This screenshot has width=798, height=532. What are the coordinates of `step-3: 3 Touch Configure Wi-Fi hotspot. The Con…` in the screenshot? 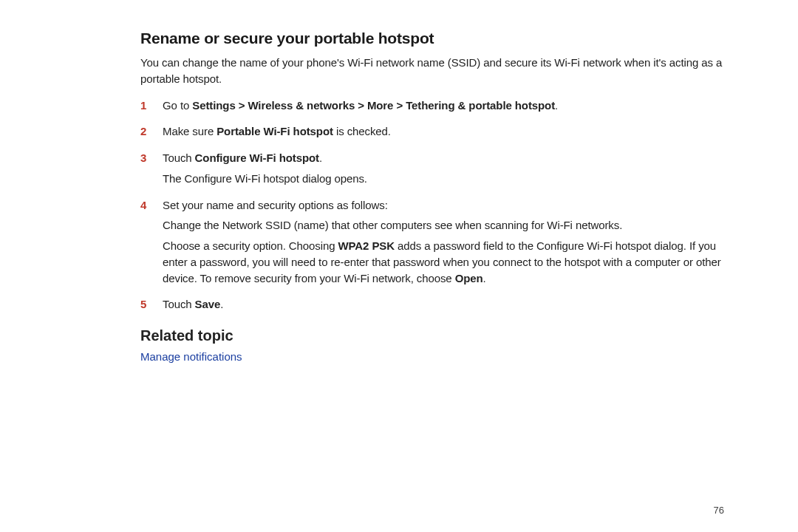 It's located at (432, 171).